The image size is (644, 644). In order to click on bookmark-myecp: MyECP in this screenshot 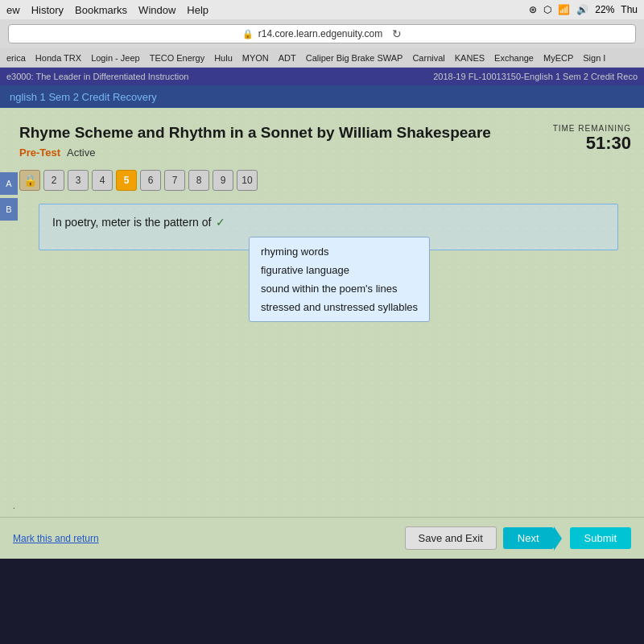, I will do `click(559, 58)`.